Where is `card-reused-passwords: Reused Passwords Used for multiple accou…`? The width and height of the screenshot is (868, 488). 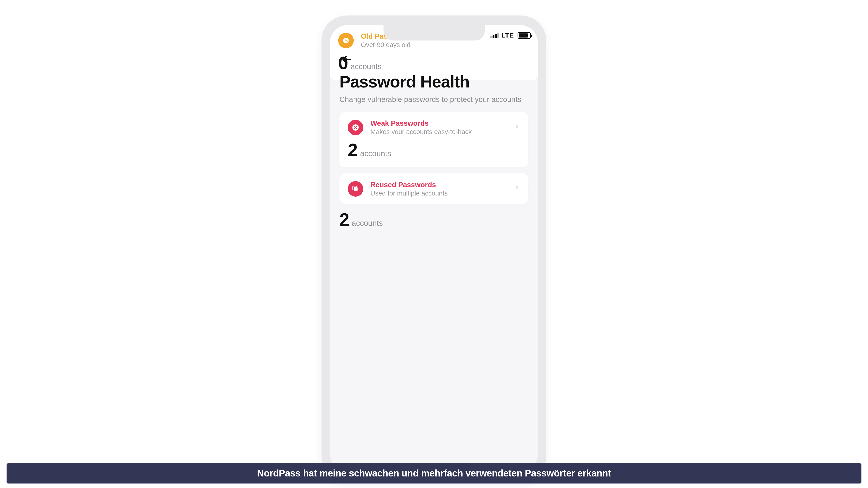
card-reused-passwords: Reused Passwords Used for multiple accou… is located at coordinates (434, 189).